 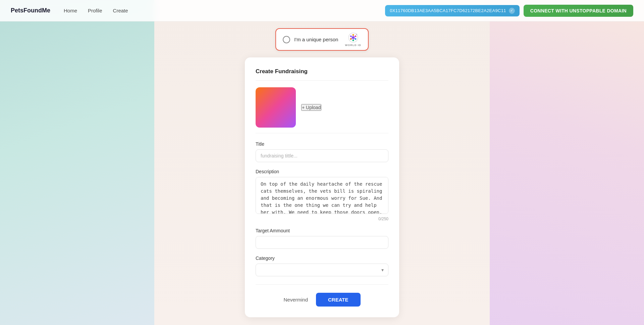 I want to click on world-id-label: WORLD ID, so click(x=353, y=45).